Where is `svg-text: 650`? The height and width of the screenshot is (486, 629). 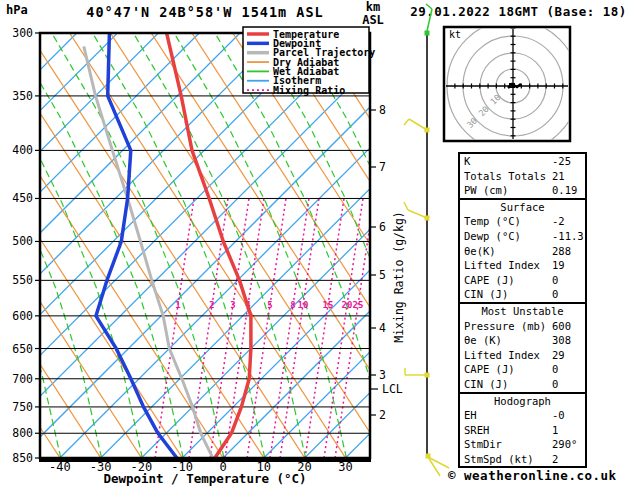
svg-text: 650 is located at coordinates (22, 349).